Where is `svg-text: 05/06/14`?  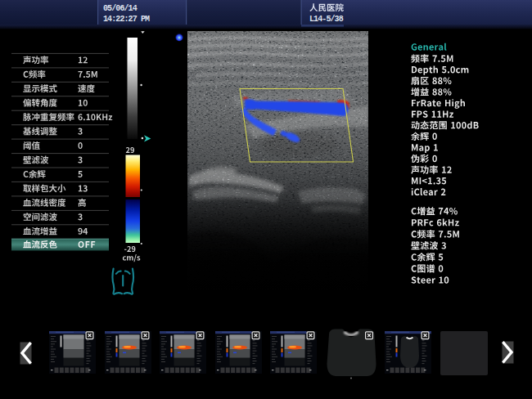 svg-text: 05/06/14 is located at coordinates (120, 8).